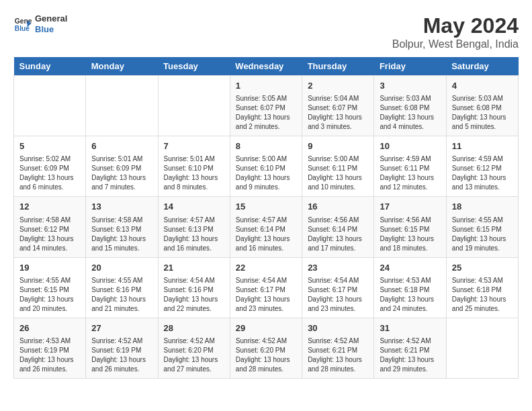 The image size is (532, 411). What do you see at coordinates (194, 173) in the screenshot?
I see `day-info: Sunrise: 5:01 AM Sunset: 6:10 PM Dayligh…` at bounding box center [194, 173].